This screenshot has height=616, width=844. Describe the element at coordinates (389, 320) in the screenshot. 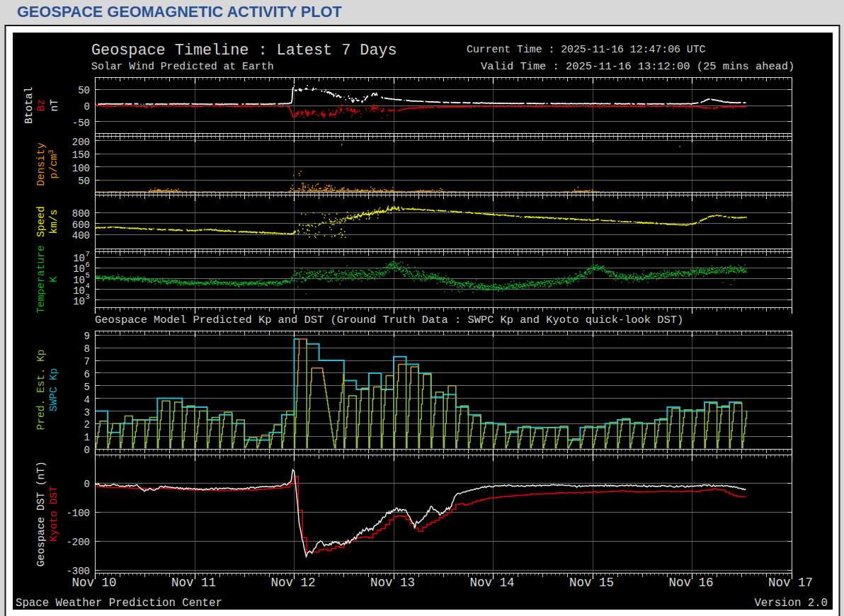

I see `svg-text:Geospace Model Predicted Kp an: Geospace Model Predicted Kp and DST (Gro…` at that location.